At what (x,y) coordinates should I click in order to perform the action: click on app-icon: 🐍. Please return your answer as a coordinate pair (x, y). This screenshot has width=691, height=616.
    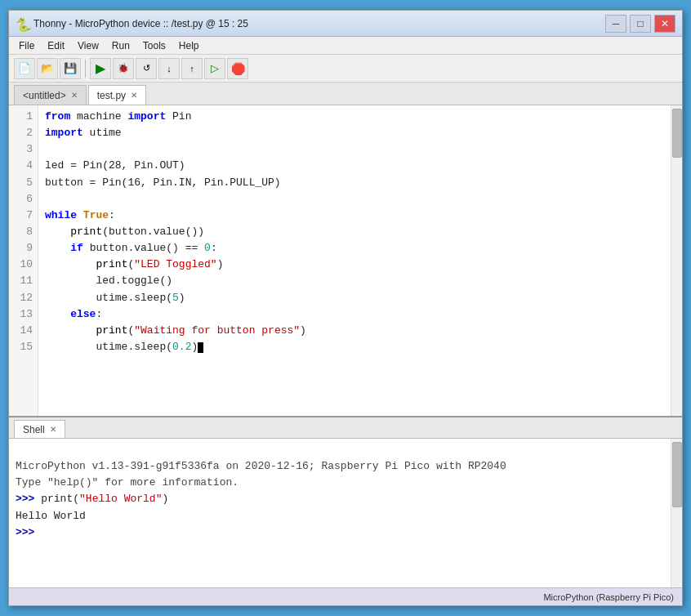
    Looking at the image, I should click on (22, 24).